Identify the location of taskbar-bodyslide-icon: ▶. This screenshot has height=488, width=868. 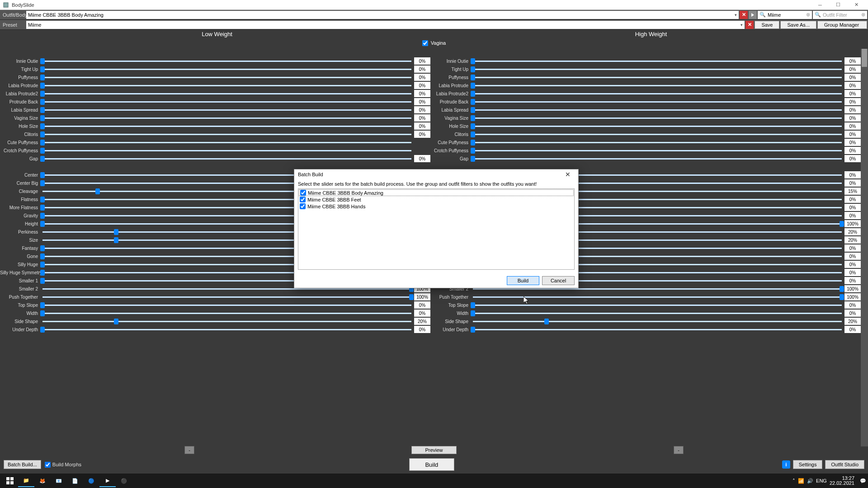
(108, 481).